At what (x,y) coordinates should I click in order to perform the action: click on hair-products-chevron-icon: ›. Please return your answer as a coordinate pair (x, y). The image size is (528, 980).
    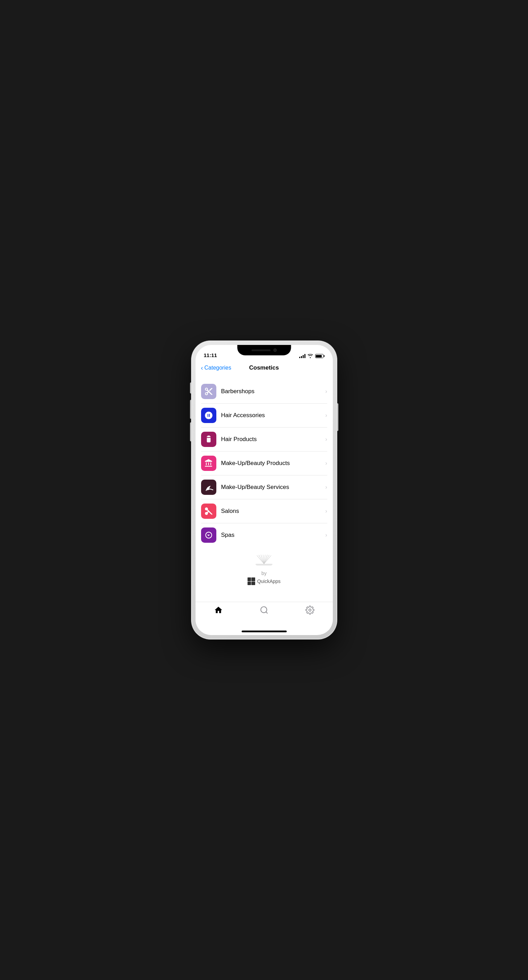
    Looking at the image, I should click on (326, 439).